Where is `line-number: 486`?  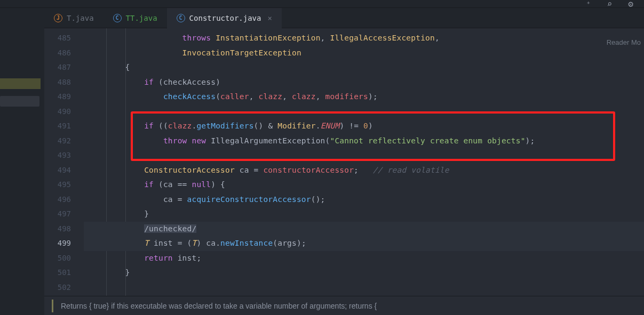
line-number: 486 is located at coordinates (64, 53).